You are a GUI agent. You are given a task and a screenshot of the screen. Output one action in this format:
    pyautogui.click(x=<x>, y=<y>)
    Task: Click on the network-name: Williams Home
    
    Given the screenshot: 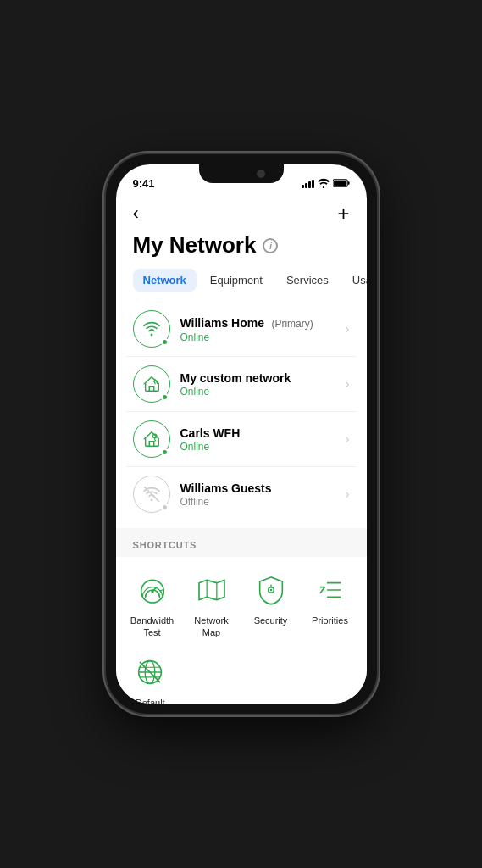 What is the action you would take?
    pyautogui.click(x=222, y=323)
    